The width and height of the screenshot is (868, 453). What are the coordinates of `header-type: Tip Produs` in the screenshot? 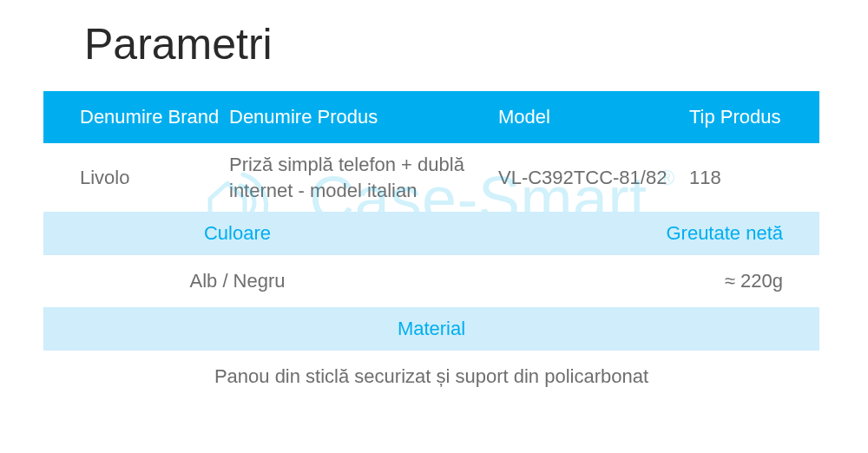 It's located at (750, 117).